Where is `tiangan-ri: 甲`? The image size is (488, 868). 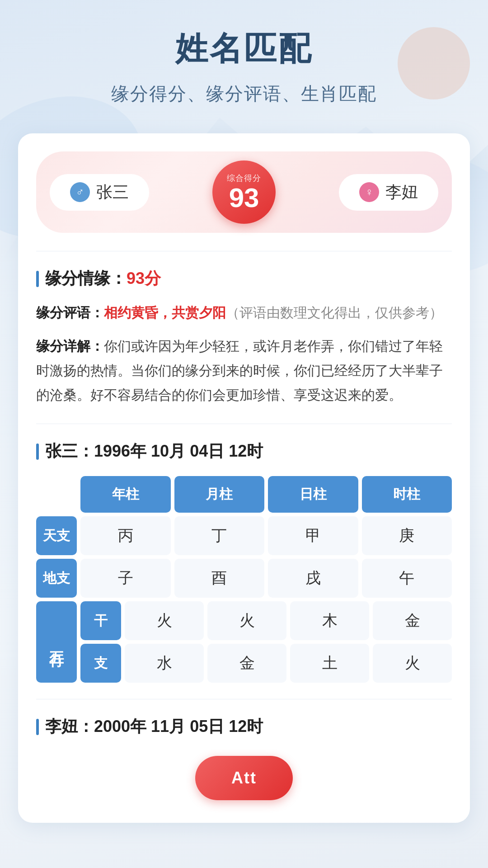
tiangan-ri: 甲 is located at coordinates (313, 536).